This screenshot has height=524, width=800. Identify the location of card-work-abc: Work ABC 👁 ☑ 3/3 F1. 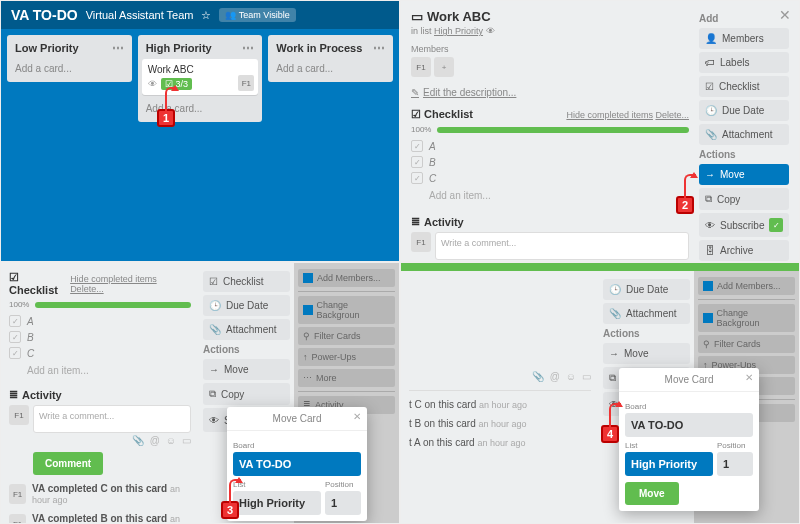
(200, 77).